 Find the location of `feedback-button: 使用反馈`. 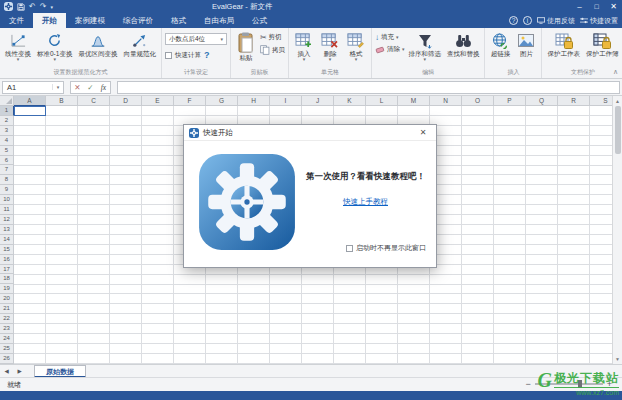

feedback-button: 使用反馈 is located at coordinates (556, 21).